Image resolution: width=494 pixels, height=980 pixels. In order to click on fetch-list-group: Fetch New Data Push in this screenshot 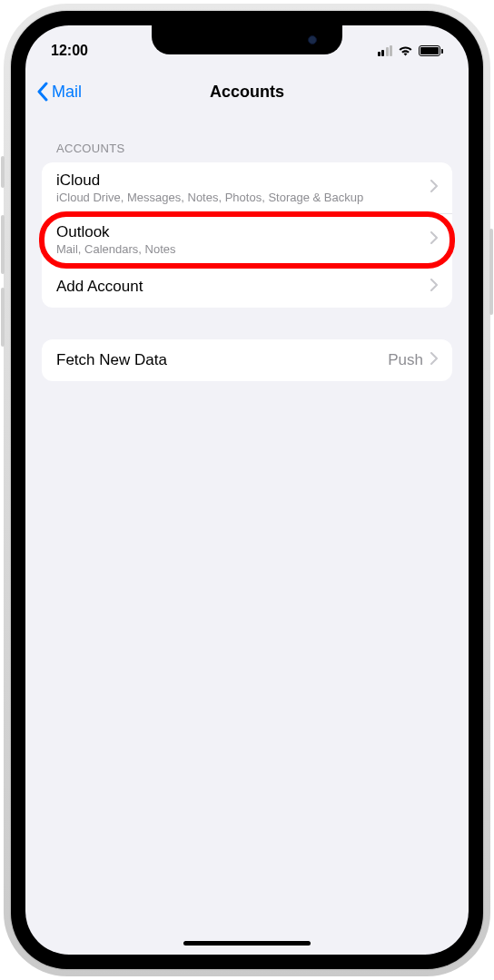, I will do `click(247, 360)`.